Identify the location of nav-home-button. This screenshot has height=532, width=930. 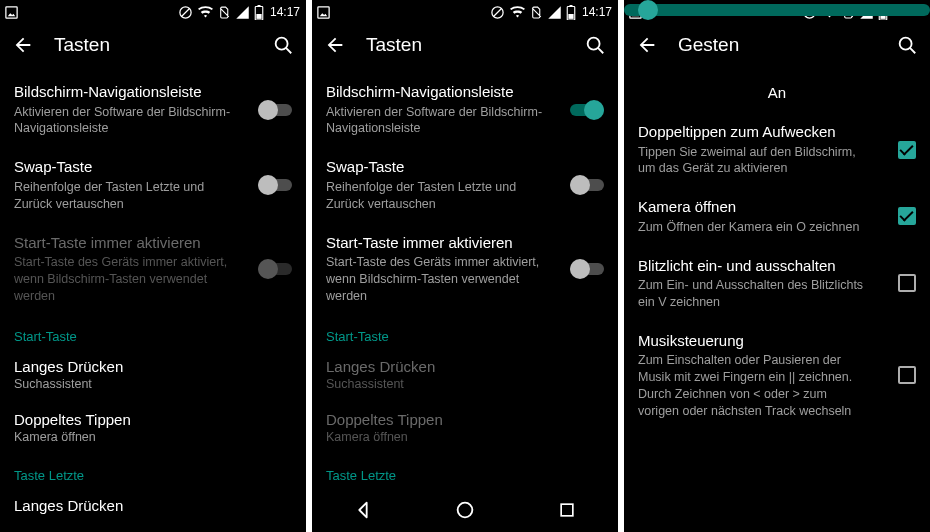
(465, 510).